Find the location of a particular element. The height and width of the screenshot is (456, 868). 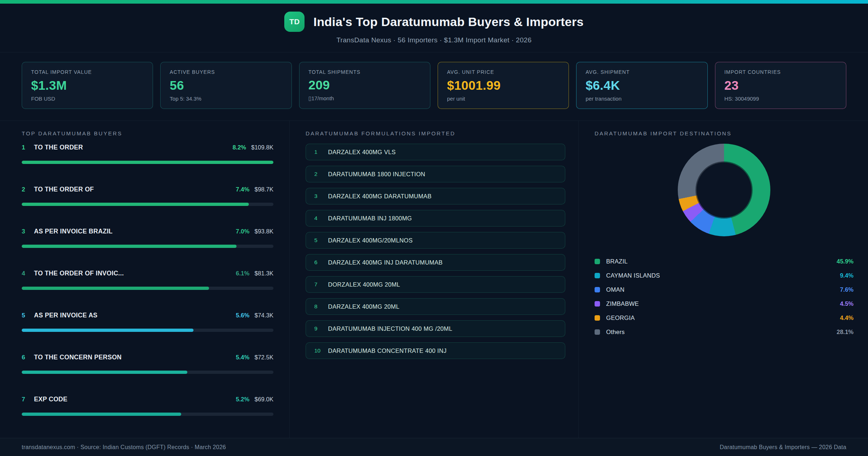

legend-label: ZIMBABWE is located at coordinates (622, 304).